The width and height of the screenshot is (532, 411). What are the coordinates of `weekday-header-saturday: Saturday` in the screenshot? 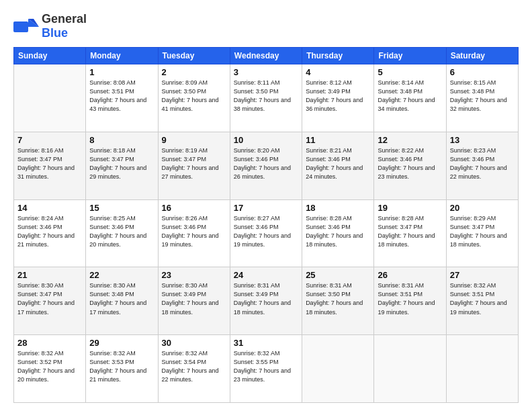 It's located at (482, 56).